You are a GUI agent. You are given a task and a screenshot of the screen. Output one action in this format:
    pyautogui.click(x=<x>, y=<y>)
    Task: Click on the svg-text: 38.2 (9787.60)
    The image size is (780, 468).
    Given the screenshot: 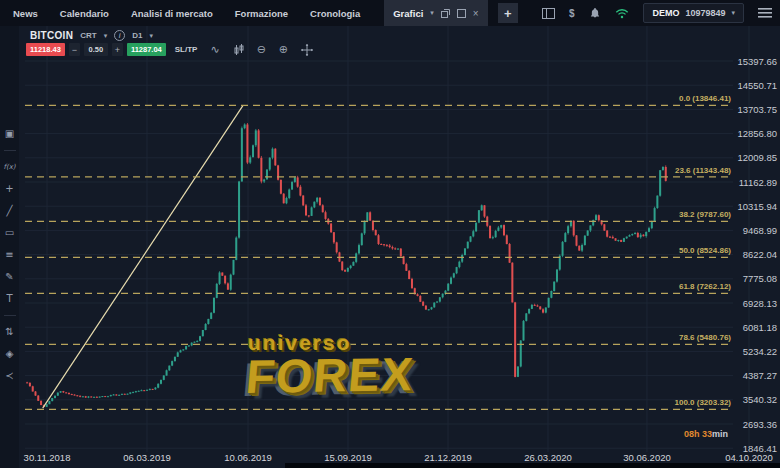 What is the action you would take?
    pyautogui.click(x=705, y=214)
    